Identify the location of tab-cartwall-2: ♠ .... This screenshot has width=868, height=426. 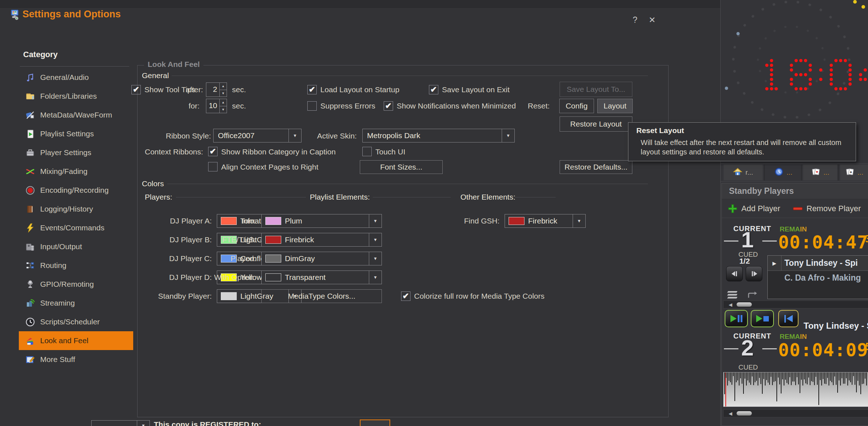
(854, 172).